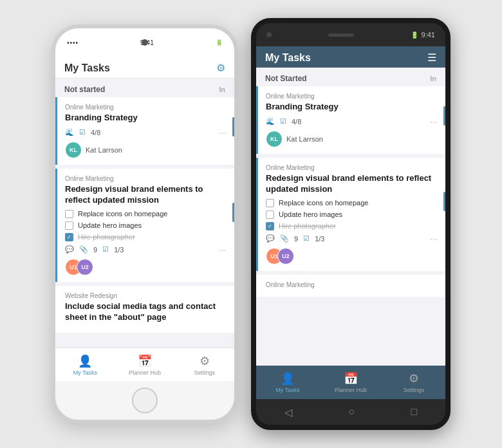 This screenshot has width=502, height=448. I want to click on iphone-tab-planner: 📅 Planner Hub, so click(145, 364).